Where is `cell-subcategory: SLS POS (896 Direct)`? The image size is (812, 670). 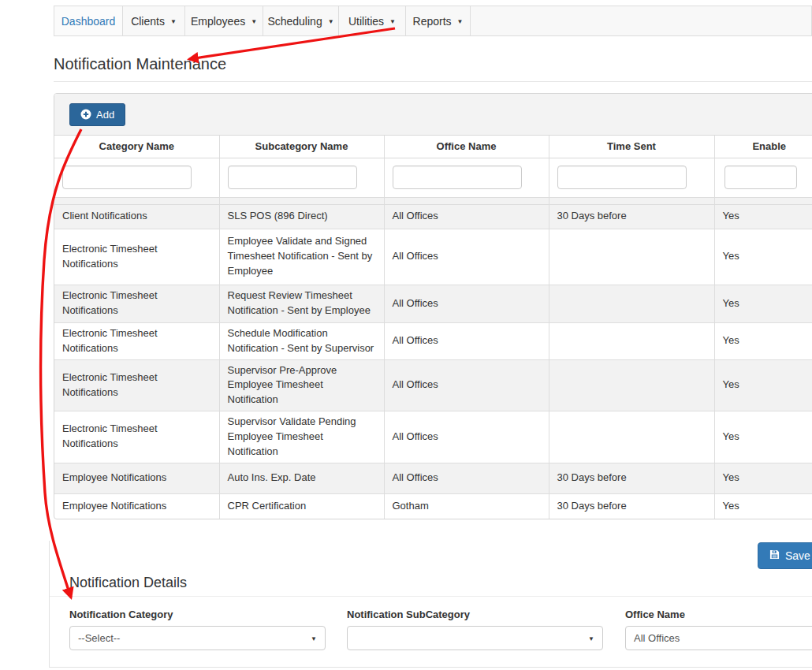 cell-subcategory: SLS POS (896 Direct) is located at coordinates (301, 216).